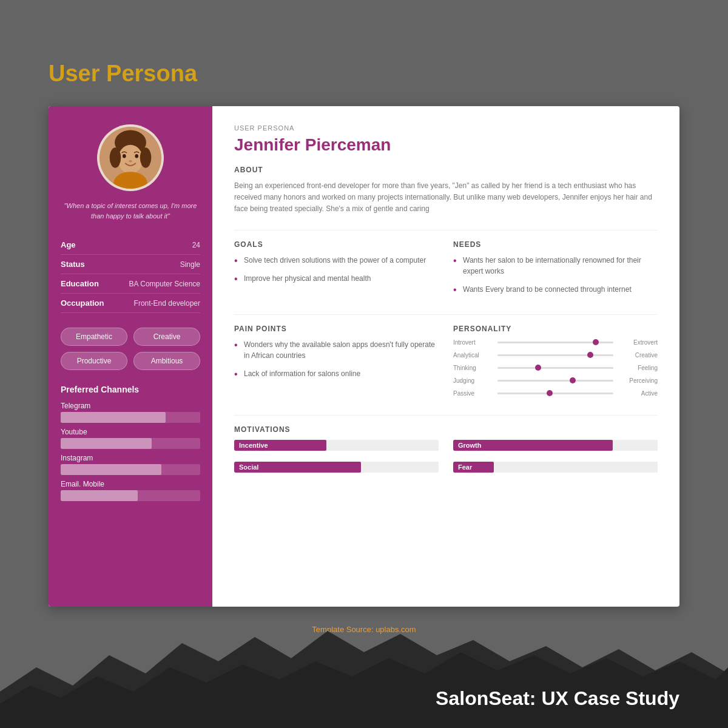  I want to click on occupation-label: Occupation, so click(83, 303).